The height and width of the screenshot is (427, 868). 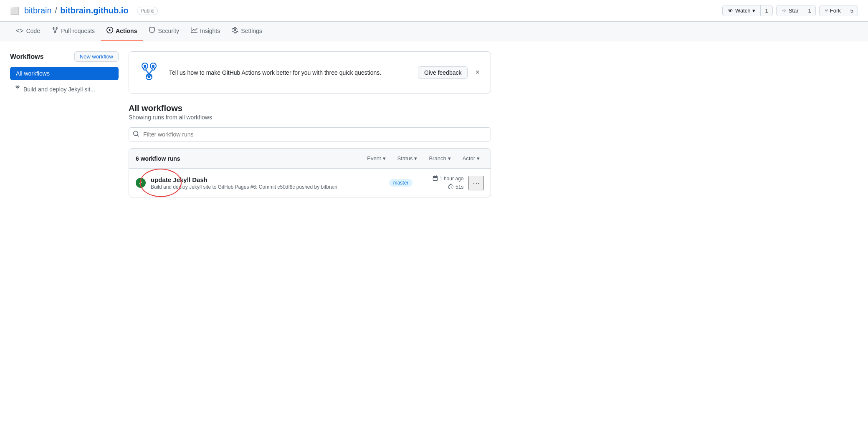 I want to click on graph-icon, so click(x=194, y=31).